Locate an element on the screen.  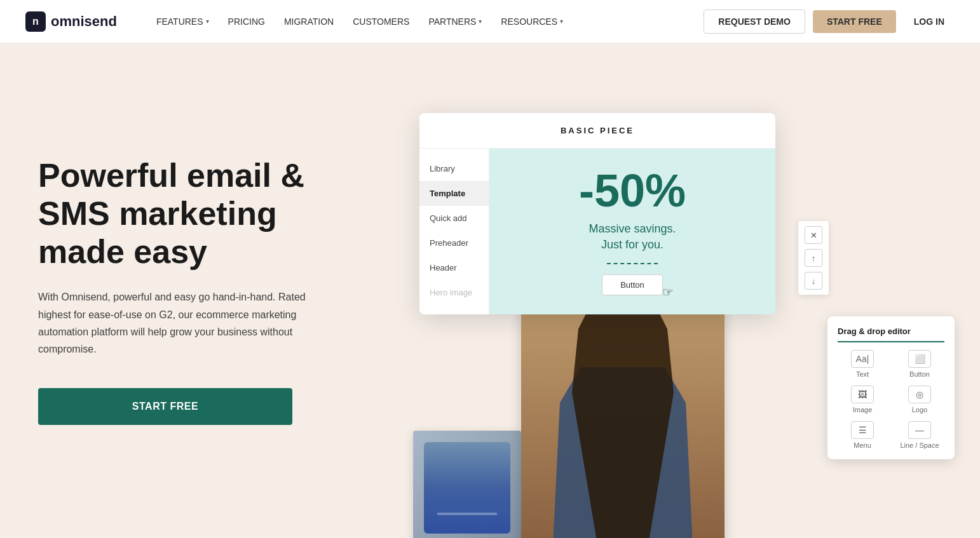
jeans-visual is located at coordinates (467, 488).